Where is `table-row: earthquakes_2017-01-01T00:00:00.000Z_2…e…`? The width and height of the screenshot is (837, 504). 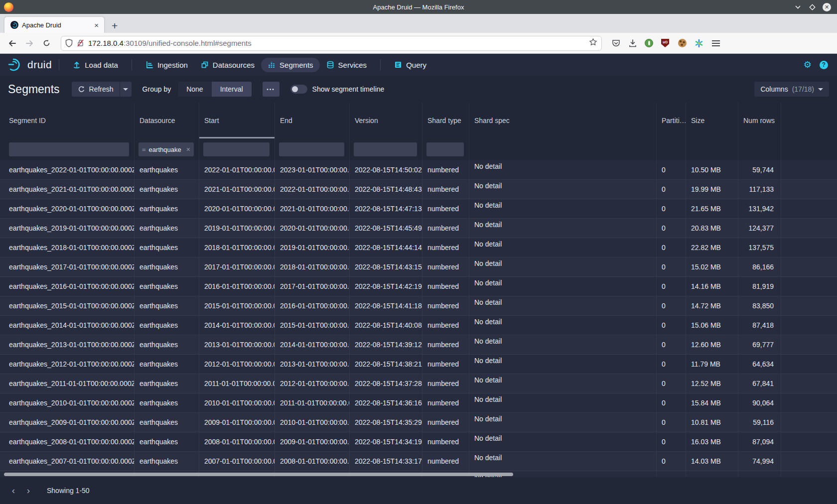
table-row: earthquakes_2017-01-01T00:00:00.000Z_2…e… is located at coordinates (418, 267).